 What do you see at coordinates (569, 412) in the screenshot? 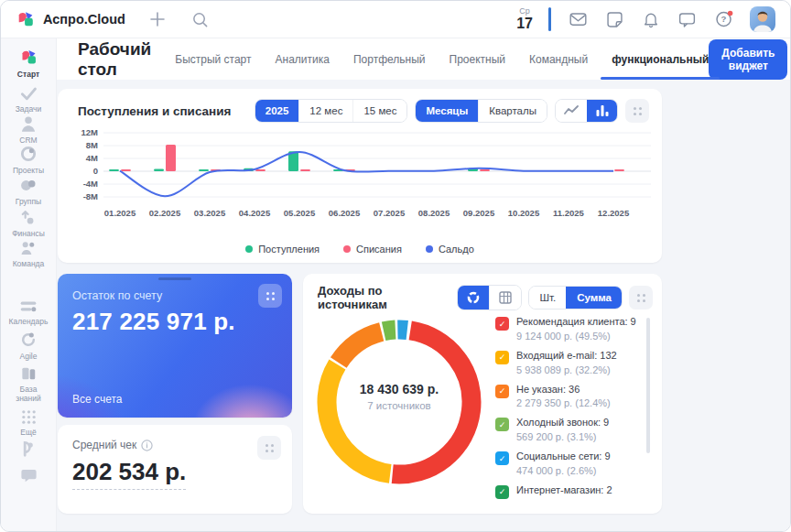
I see `income-legend: ✓Рекомендация клиента: 99 124 000 р. (49…` at bounding box center [569, 412].